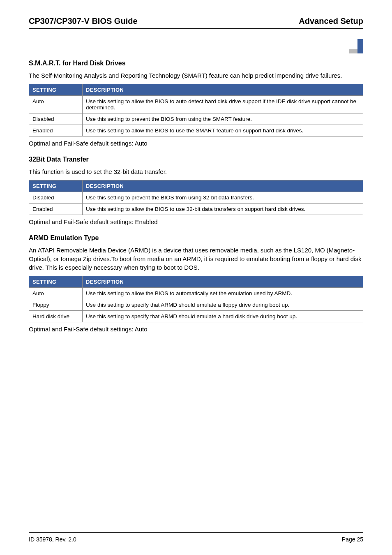 Image resolution: width=392 pixels, height=555 pixels. Describe the element at coordinates (196, 23) in the screenshot. I see `page-header: CP307/CP307-V BIOS Guide Advanced Setup` at that location.